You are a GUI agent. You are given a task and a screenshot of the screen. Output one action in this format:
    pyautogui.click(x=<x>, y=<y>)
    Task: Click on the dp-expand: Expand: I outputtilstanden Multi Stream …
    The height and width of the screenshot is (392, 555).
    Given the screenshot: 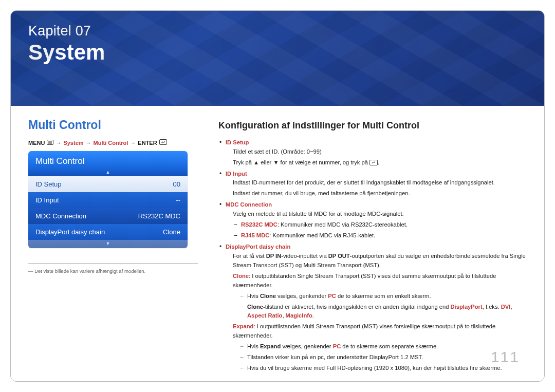 What is the action you would take?
    pyautogui.click(x=380, y=331)
    